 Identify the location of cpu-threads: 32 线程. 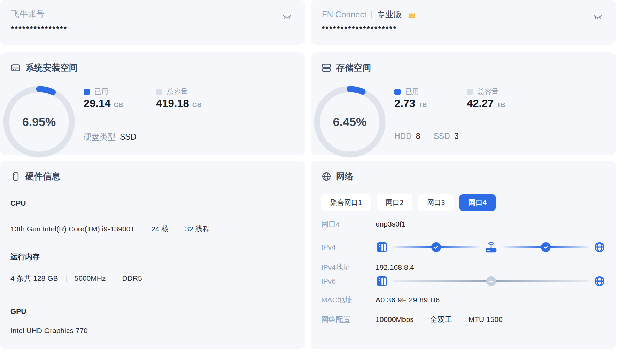
(197, 229).